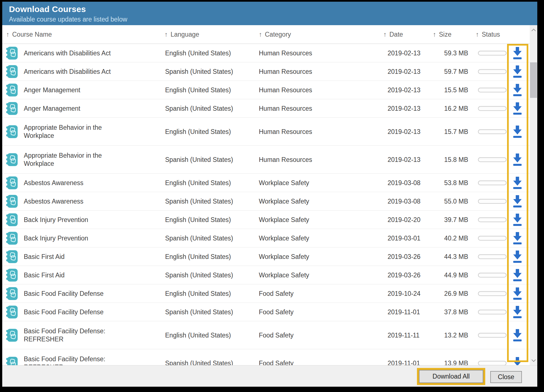  Describe the element at coordinates (534, 361) in the screenshot. I see `chevron-down-icon` at that location.